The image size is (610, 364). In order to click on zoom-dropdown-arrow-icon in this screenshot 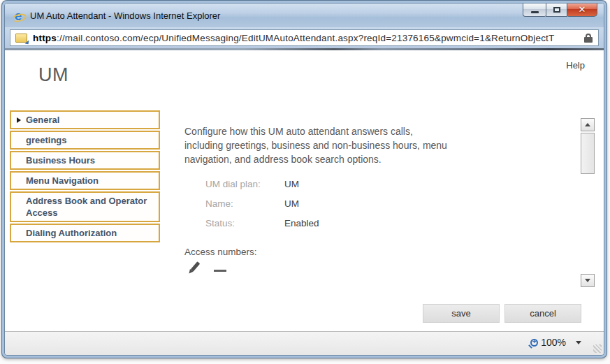, I will do `click(579, 342)`.